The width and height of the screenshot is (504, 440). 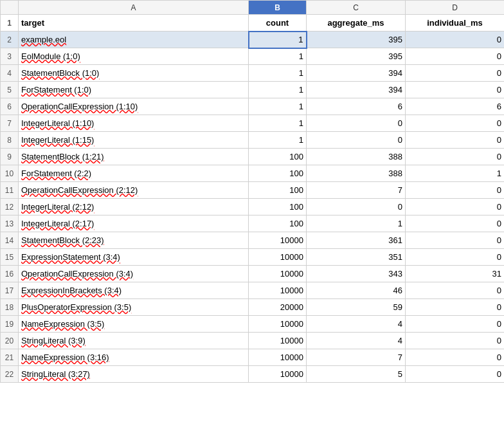 I want to click on cell-d-6: 6, so click(x=455, y=107).